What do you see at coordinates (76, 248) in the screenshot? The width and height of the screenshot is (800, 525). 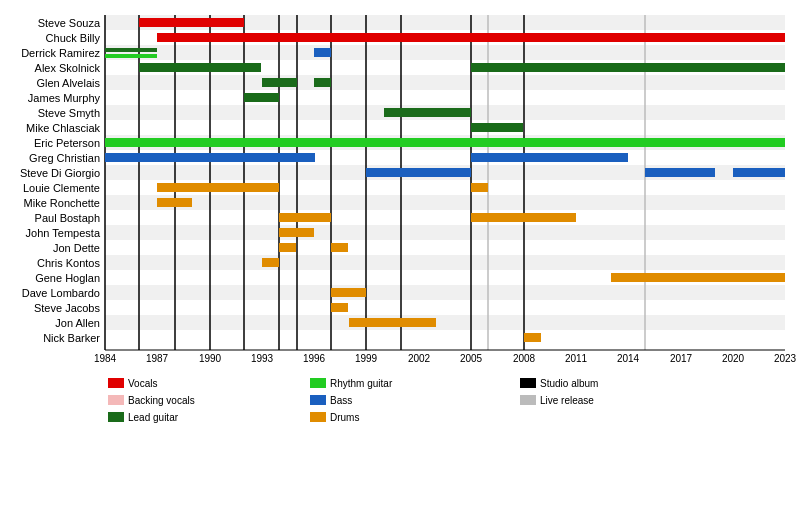 I see `svg-text: Jon Dette` at bounding box center [76, 248].